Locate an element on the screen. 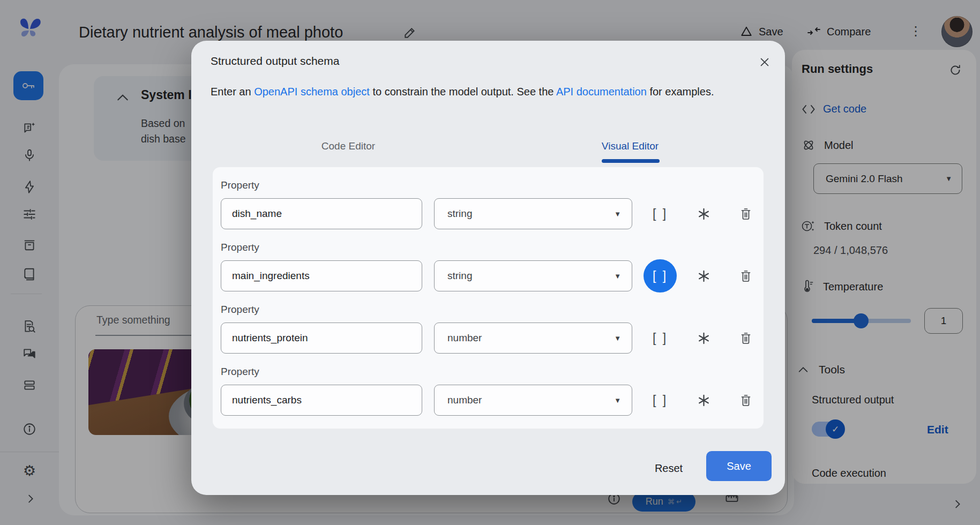  reset-button: Reset is located at coordinates (669, 468).